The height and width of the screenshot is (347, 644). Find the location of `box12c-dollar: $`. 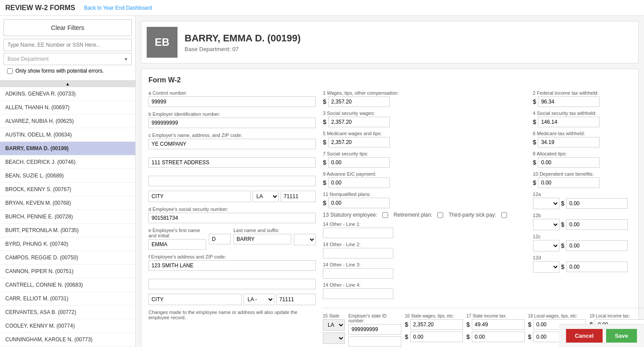

box12c-dollar: $ is located at coordinates (563, 246).